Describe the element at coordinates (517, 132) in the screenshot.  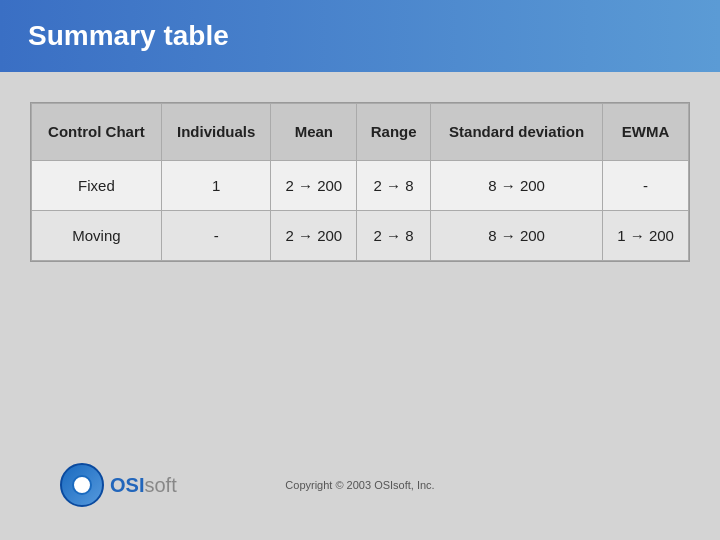
I see `col-header-std-dev: Standard deviation` at that location.